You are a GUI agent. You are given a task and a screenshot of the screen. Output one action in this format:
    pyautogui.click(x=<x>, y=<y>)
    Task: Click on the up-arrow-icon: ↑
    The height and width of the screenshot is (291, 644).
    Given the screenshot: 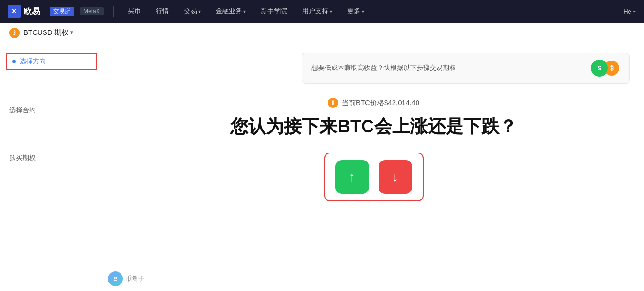 What is the action you would take?
    pyautogui.click(x=352, y=177)
    